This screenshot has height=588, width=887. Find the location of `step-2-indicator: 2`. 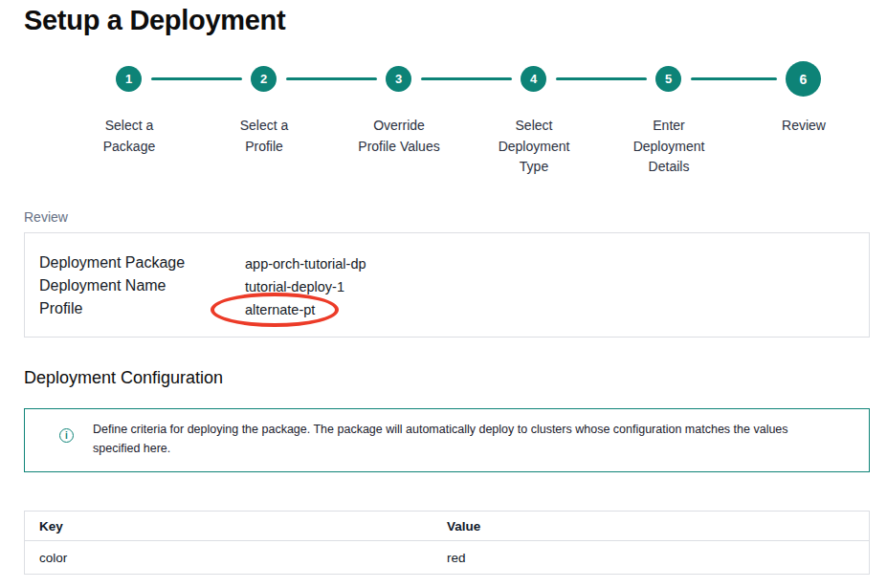

step-2-indicator: 2 is located at coordinates (264, 78).